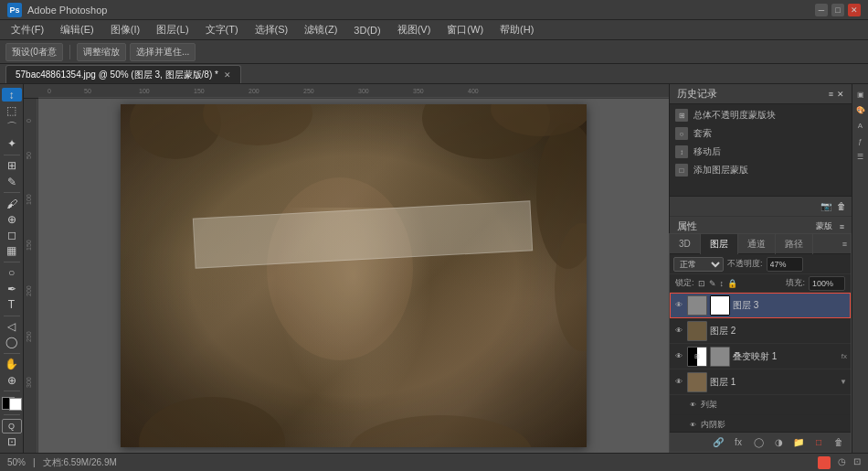 The height and width of the screenshot is (471, 868). Describe the element at coordinates (434, 30) in the screenshot. I see `menu-bar: 文件(F) 编辑(E) 图像(I) 图层(L) 文字(T) 选择(S) 滤镜(Z…` at that location.